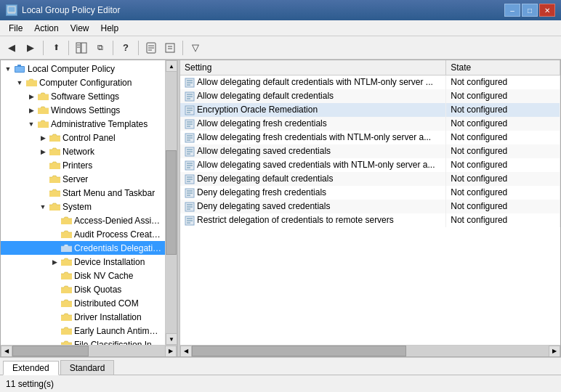 Image resolution: width=561 pixels, height=392 pixels. Describe the element at coordinates (83, 331) in the screenshot. I see `tree-item-early-launch: Early Launch Antimalw...` at that location.